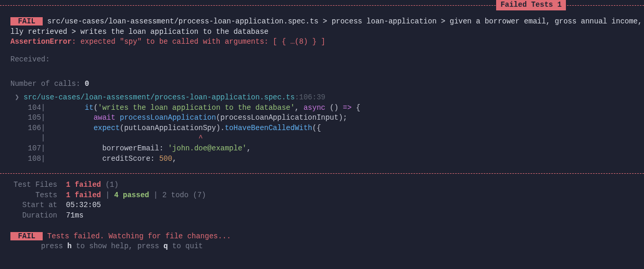 The width and height of the screenshot is (644, 269). What do you see at coordinates (317, 128) in the screenshot?
I see `token: ({` at bounding box center [317, 128].